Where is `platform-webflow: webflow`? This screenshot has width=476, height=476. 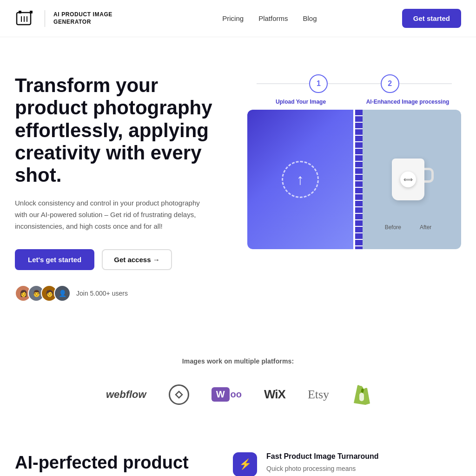
platform-webflow: webflow is located at coordinates (126, 395).